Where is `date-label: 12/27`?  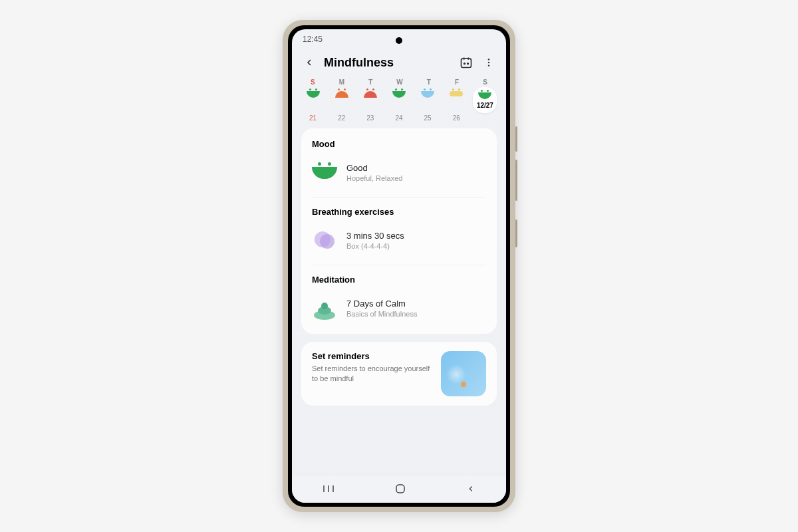 date-label: 12/27 is located at coordinates (485, 105).